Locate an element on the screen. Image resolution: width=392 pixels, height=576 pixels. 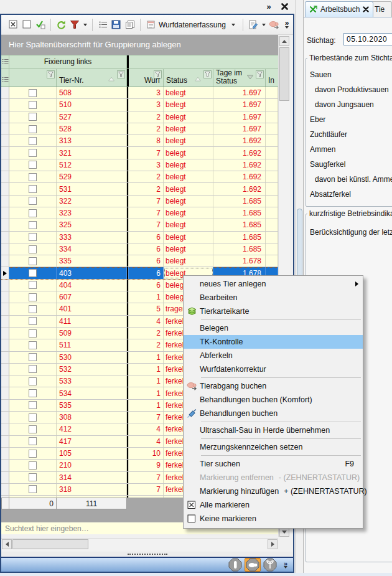
print-button is located at coordinates (130, 25).